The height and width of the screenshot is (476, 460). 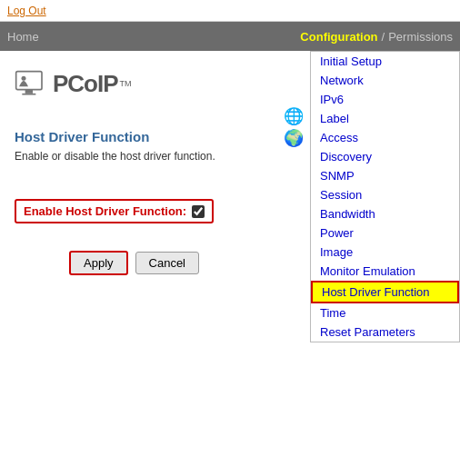 What do you see at coordinates (85, 84) in the screenshot?
I see `pcoip-logo-text: PCoIP` at bounding box center [85, 84].